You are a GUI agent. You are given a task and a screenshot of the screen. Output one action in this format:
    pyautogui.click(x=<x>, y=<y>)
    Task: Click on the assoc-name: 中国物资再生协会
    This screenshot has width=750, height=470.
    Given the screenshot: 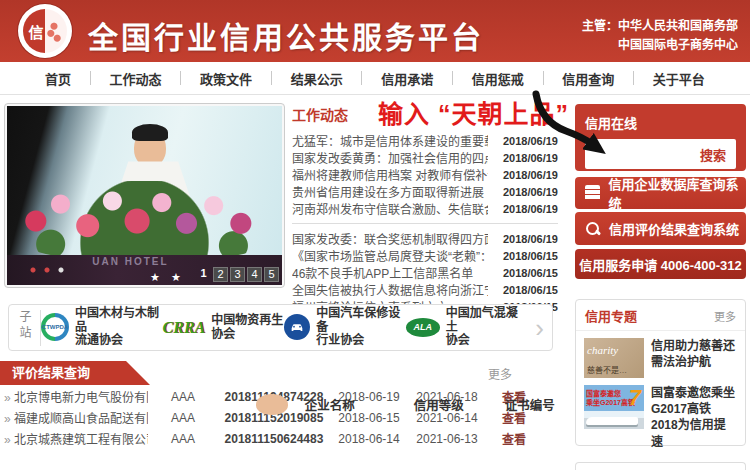 What is the action you would take?
    pyautogui.click(x=248, y=328)
    